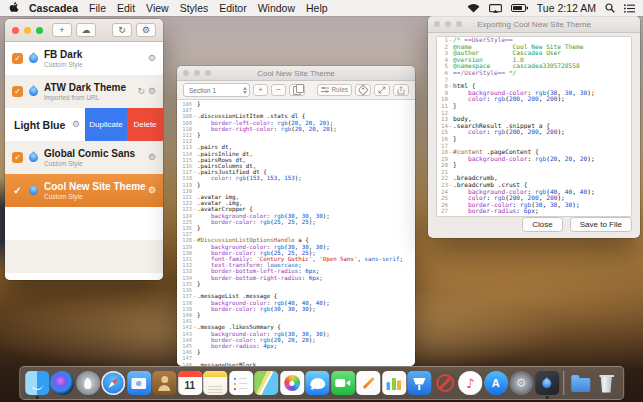 The image size is (643, 402). Describe the element at coordinates (37, 383) in the screenshot. I see `dock-icon-finder` at that location.